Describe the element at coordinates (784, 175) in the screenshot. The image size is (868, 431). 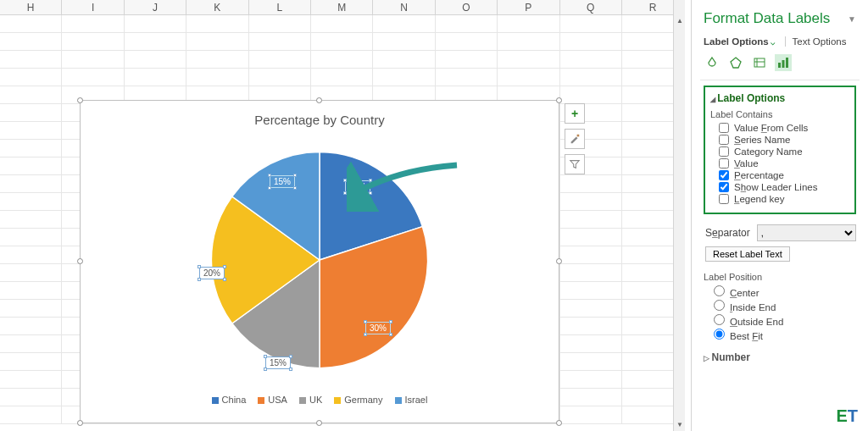
I see `checkbox-percentage: Percentage` at that location.